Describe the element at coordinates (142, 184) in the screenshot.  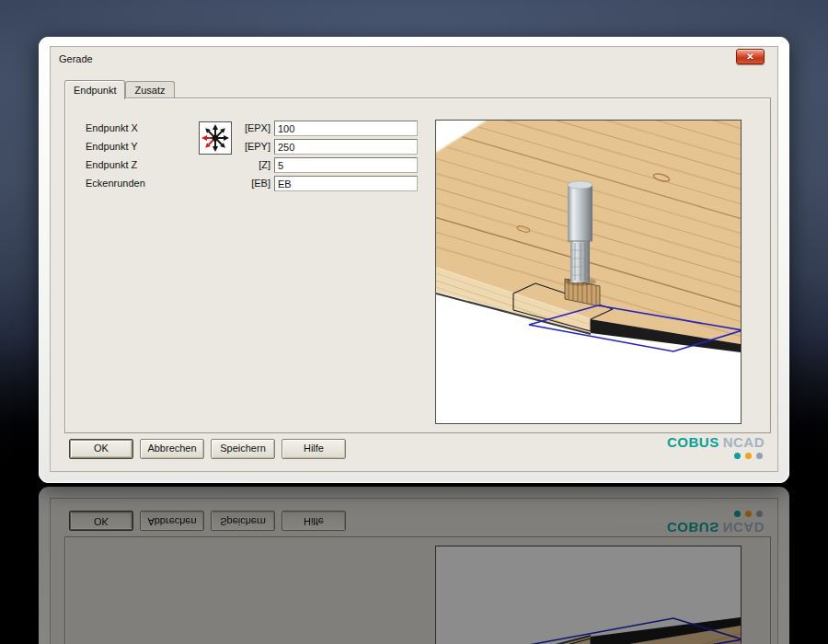
I see `eckenrunden-label: Eckenrunden` at that location.